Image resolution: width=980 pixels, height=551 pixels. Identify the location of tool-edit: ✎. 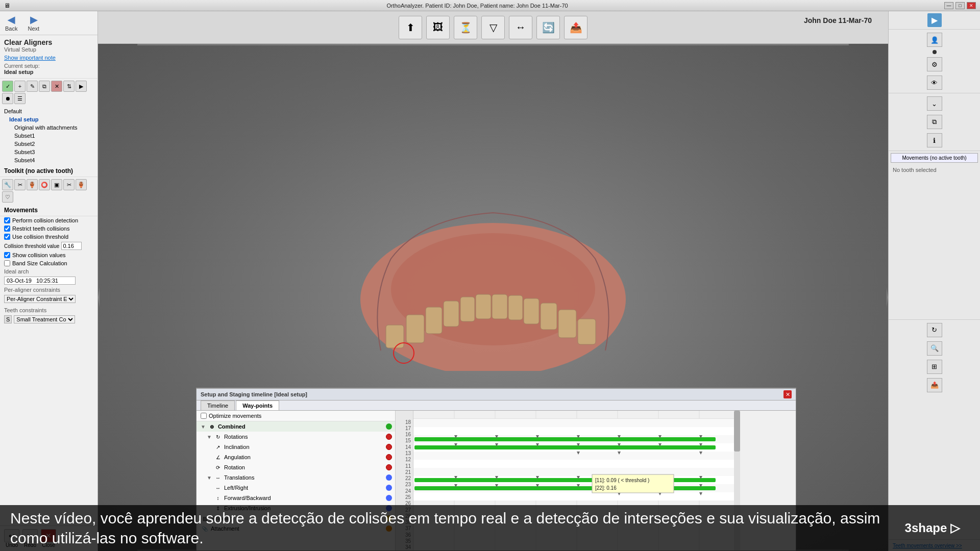
(32, 86).